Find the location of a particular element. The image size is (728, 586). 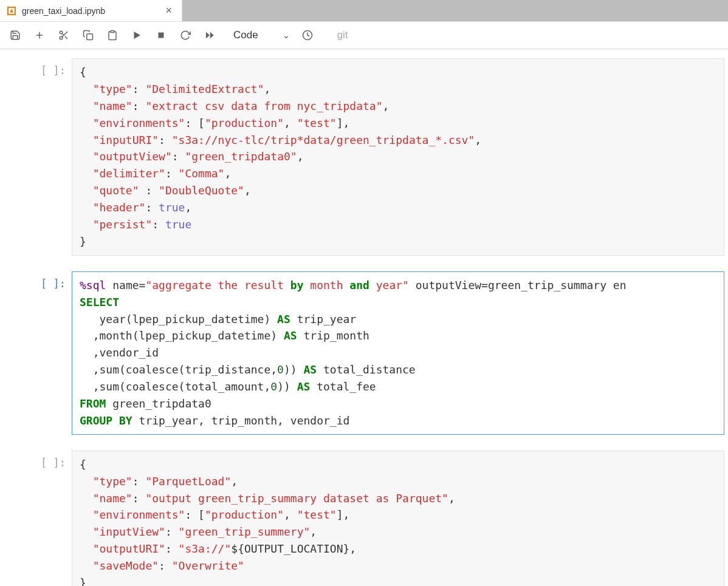

run-icon is located at coordinates (137, 35).